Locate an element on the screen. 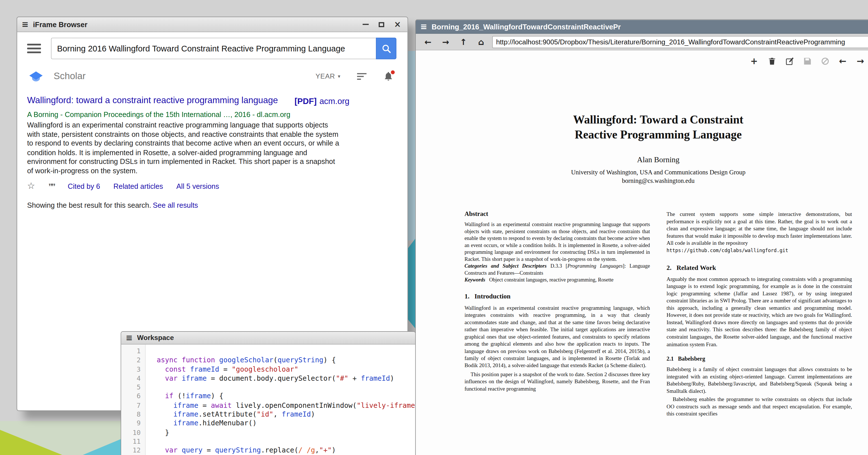 This screenshot has width=868, height=455. paper-author: Alan Borning is located at coordinates (658, 160).